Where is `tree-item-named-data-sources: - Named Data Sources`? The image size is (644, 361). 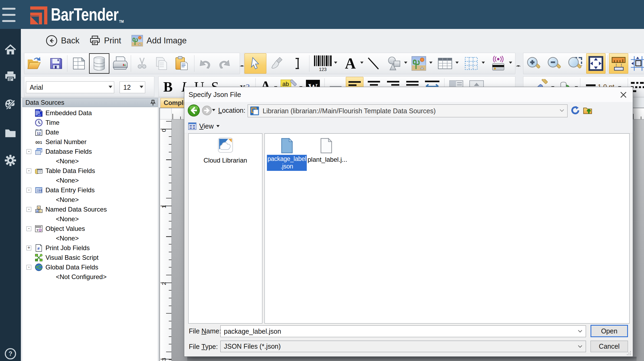 tree-item-named-data-sources: - Named Data Sources is located at coordinates (90, 209).